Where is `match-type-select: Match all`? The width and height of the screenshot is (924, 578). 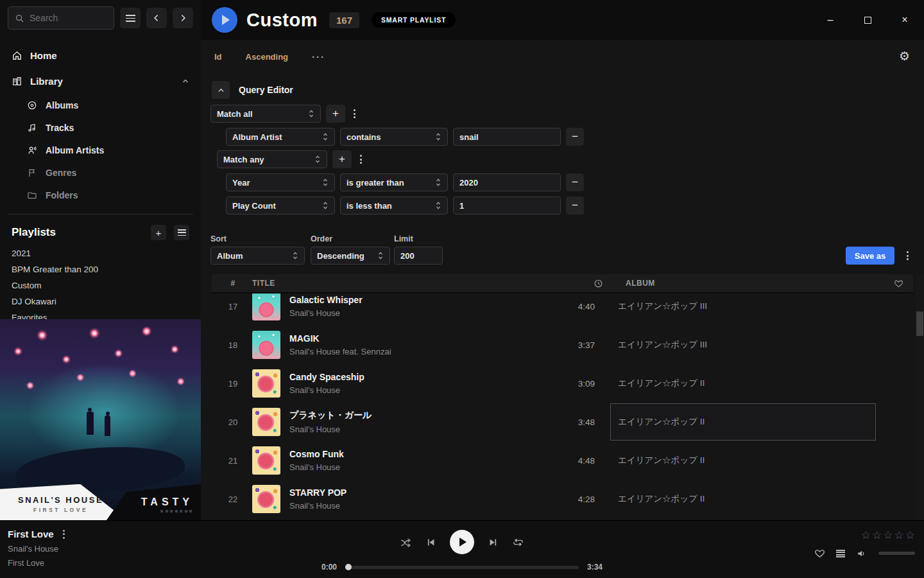
match-type-select: Match all is located at coordinates (266, 114).